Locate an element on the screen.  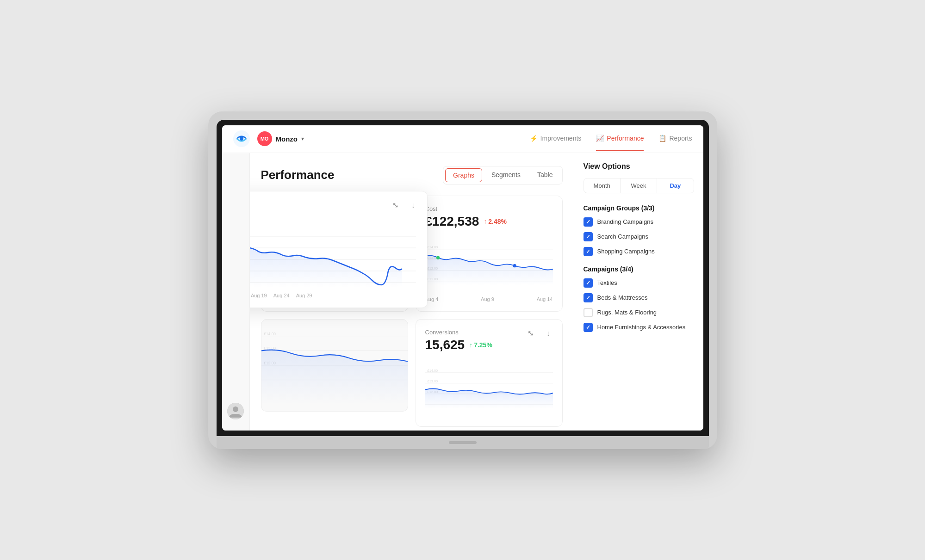
cost-up-arrow-icon: ↑ is located at coordinates (485, 222).